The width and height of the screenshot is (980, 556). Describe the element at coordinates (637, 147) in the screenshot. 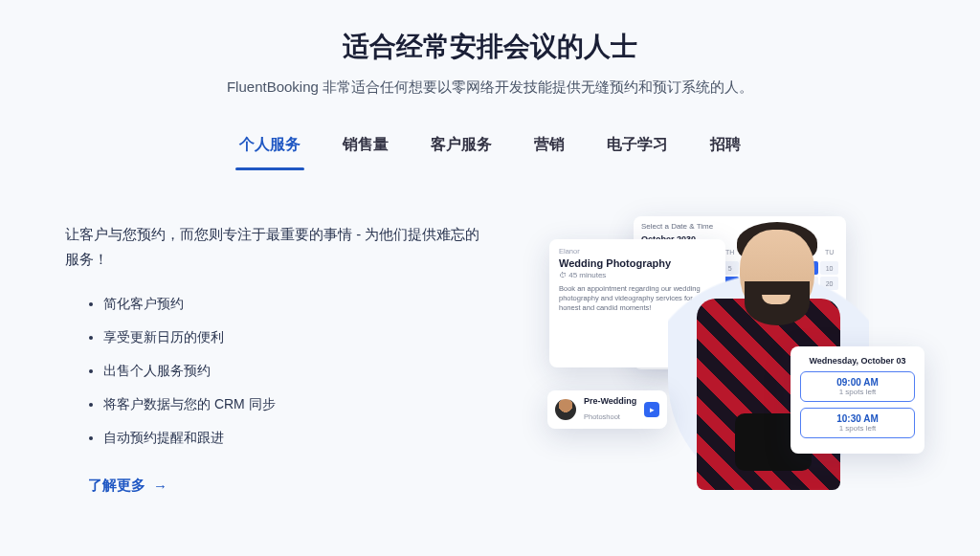

I see `tab-elearning: 电子学习` at that location.